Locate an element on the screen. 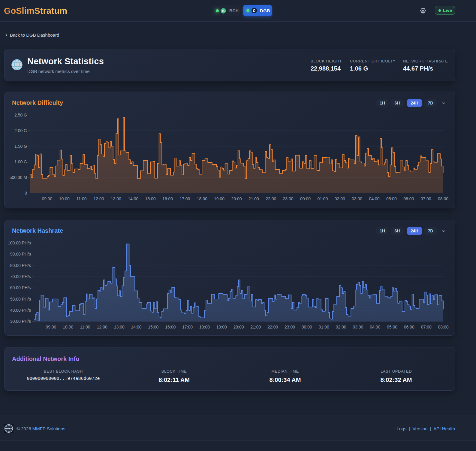 Image resolution: width=476 pixels, height=451 pixels. svg-text: 1.00 G is located at coordinates (21, 162).